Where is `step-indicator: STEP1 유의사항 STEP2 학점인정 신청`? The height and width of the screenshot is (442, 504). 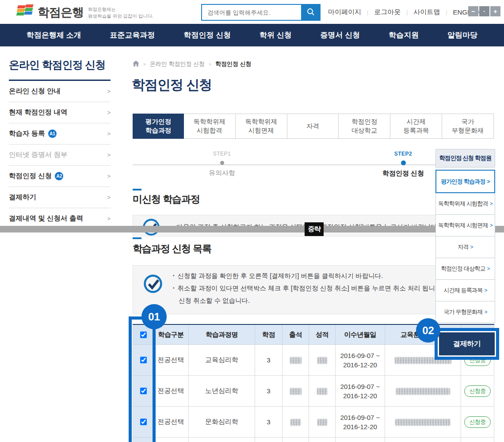 step-indicator: STEP1 유의사항 STEP2 학점인정 신청 is located at coordinates (284, 166).